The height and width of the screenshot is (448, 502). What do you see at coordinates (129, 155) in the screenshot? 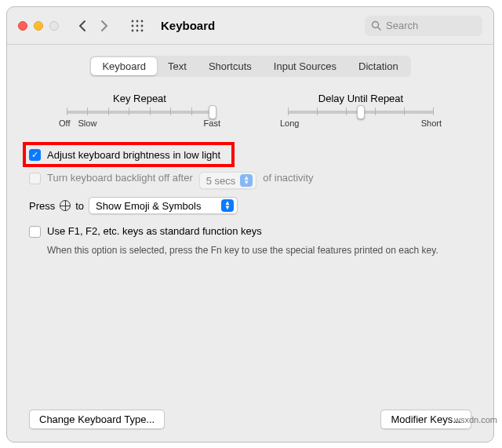
I see `highlight-annotation: ✓ Adjust keyboard brightness in low ligh…` at bounding box center [129, 155].